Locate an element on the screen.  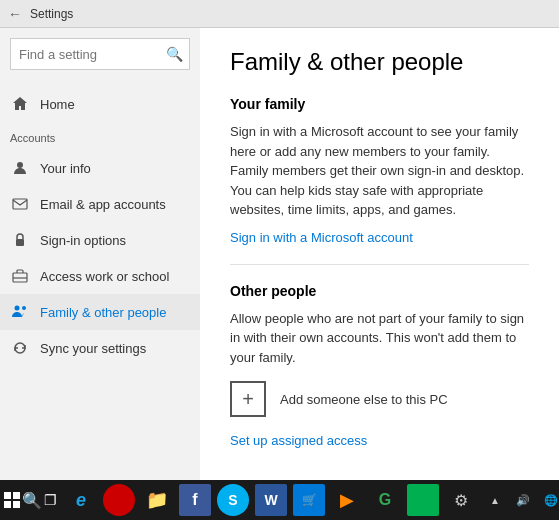
taskbar-app-facebook: f is located at coordinates (195, 500).